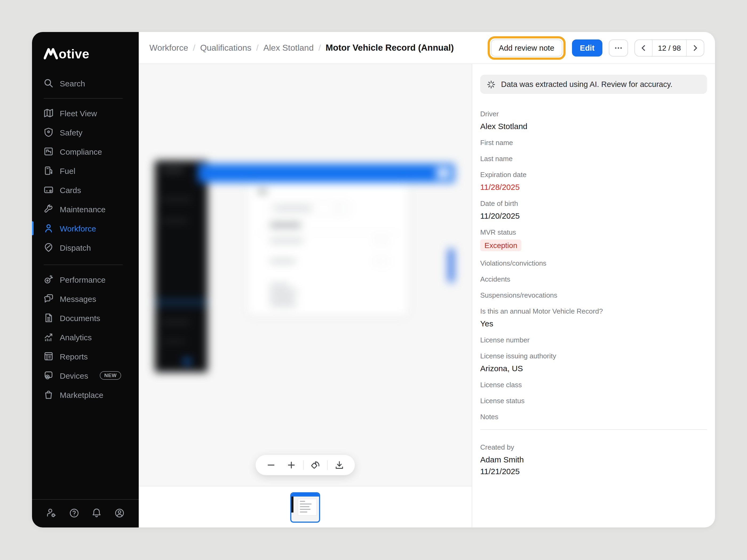  Describe the element at coordinates (594, 159) in the screenshot. I see `field-last-name: Last name` at that location.